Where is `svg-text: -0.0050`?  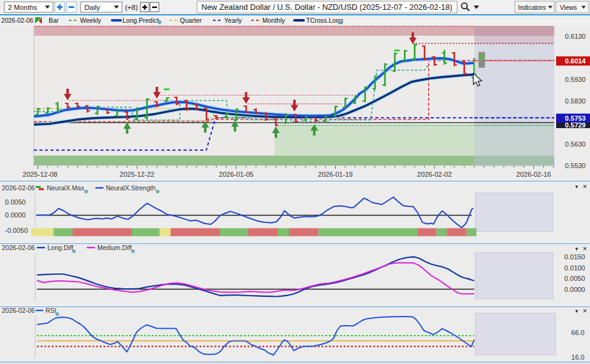
svg-text: -0.0050 is located at coordinates (16, 230).